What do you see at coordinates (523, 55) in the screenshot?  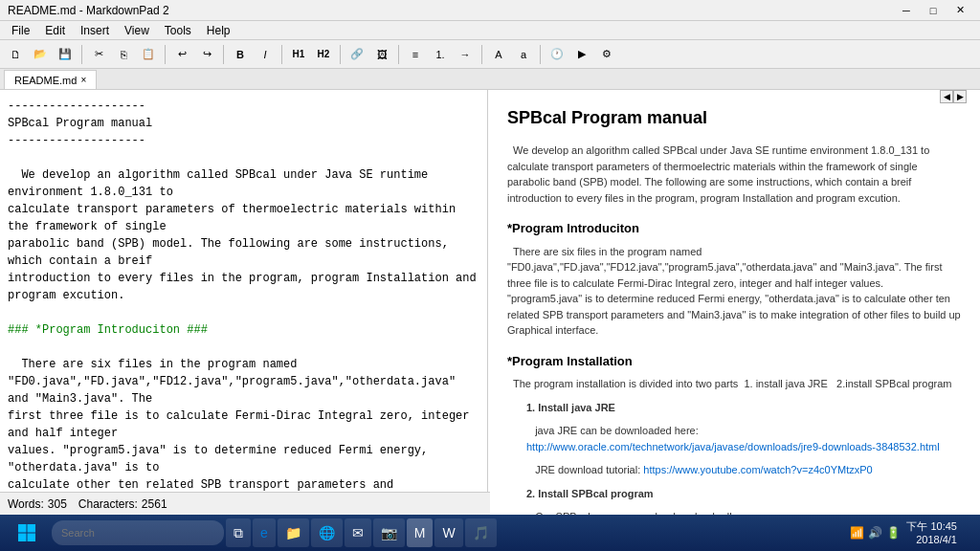 I see `font-size-small-button: a` at bounding box center [523, 55].